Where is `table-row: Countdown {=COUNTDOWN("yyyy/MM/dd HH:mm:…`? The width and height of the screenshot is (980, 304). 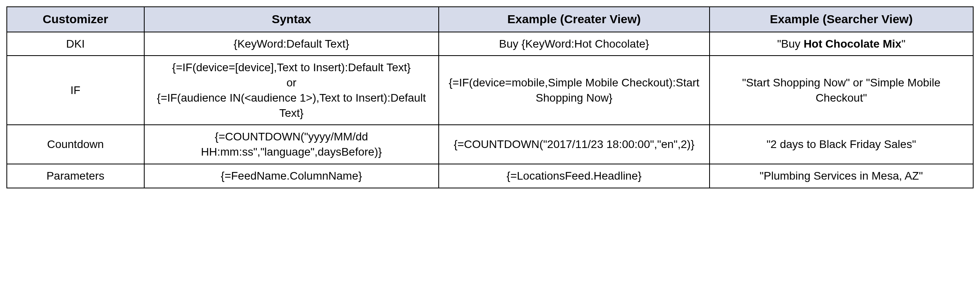 table-row: Countdown {=COUNTDOWN("yyyy/MM/dd HH:mm:… is located at coordinates (490, 144).